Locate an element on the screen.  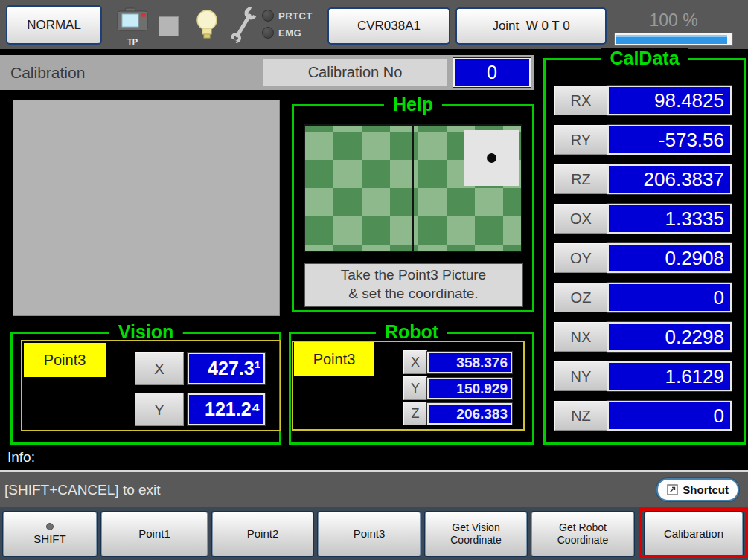
robot-x-field: 358.376 is located at coordinates (470, 363).